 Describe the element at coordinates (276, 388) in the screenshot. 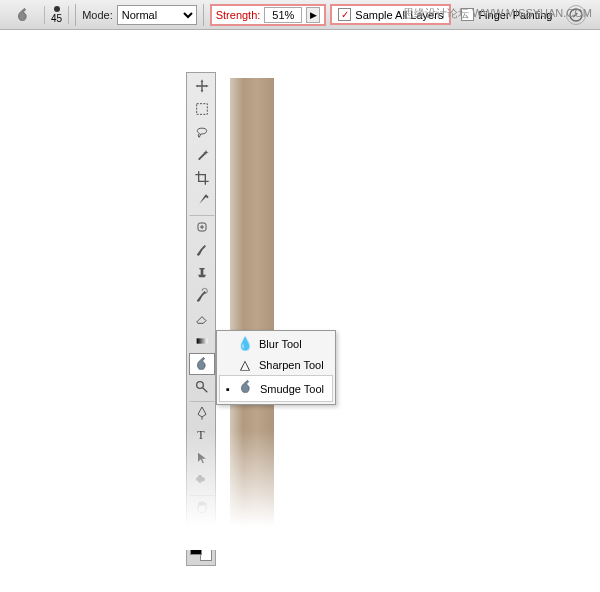

I see `flyout-item-smudge: ▪ Smudge Tool` at that location.